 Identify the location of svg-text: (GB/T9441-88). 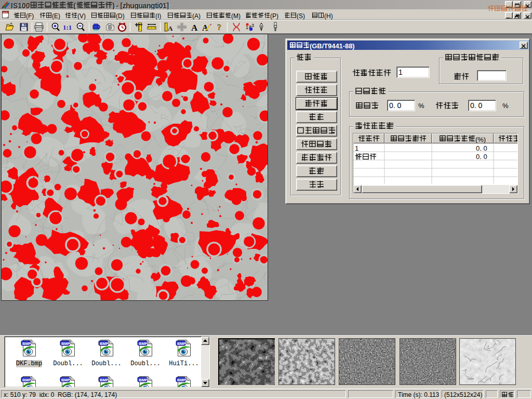
(332, 46).